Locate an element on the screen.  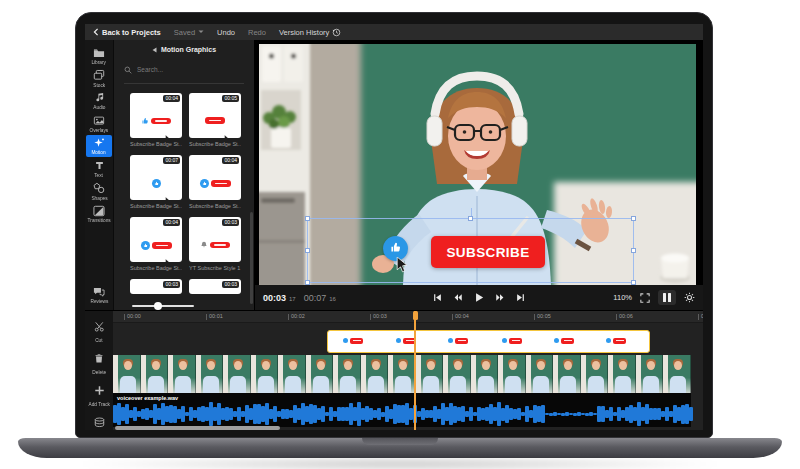
ruler-label: 00:06 is located at coordinates (624, 317).